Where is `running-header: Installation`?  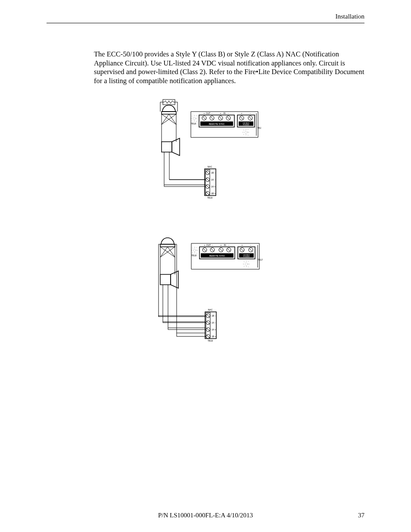
running-header: Installation is located at coordinates (206, 18).